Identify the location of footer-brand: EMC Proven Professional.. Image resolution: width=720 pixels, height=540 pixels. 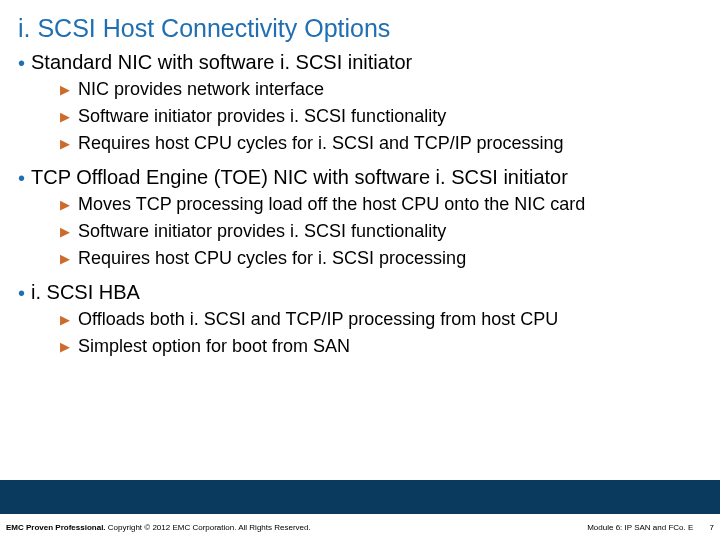
(56, 528).